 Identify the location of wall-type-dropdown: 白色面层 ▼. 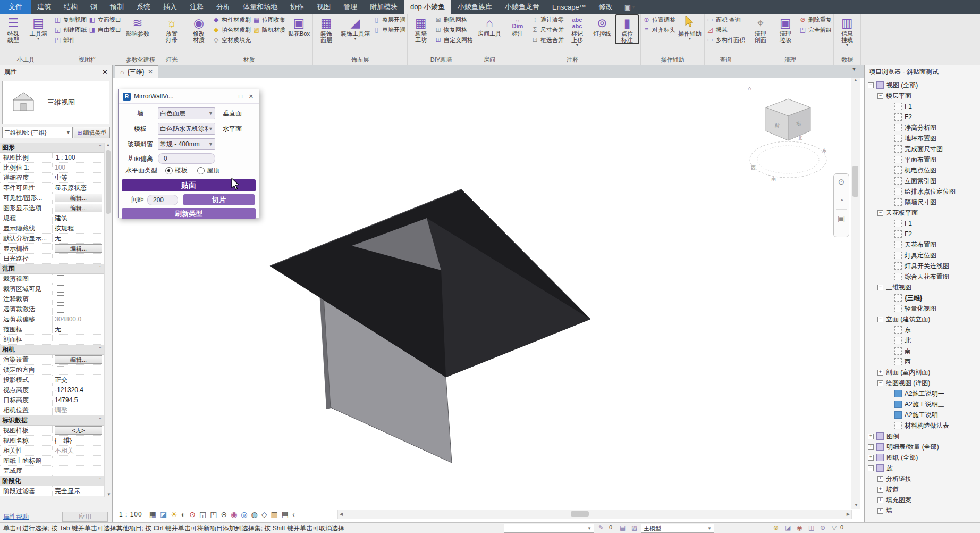
(187, 113).